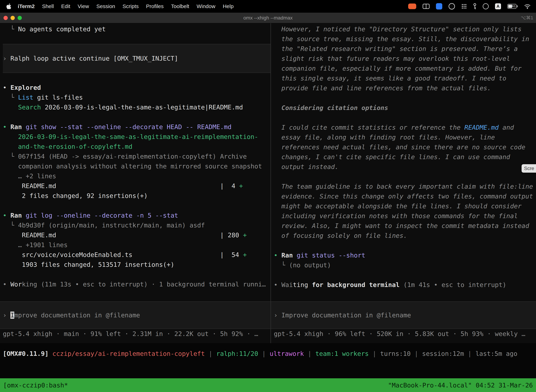  Describe the element at coordinates (405, 49) in the screenshot. I see `terminal-line: the "Related research writing" section i…` at that location.